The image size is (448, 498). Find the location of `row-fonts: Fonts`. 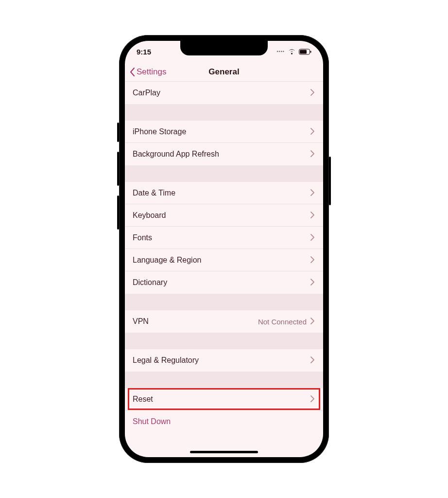

row-fonts: Fonts is located at coordinates (224, 238).